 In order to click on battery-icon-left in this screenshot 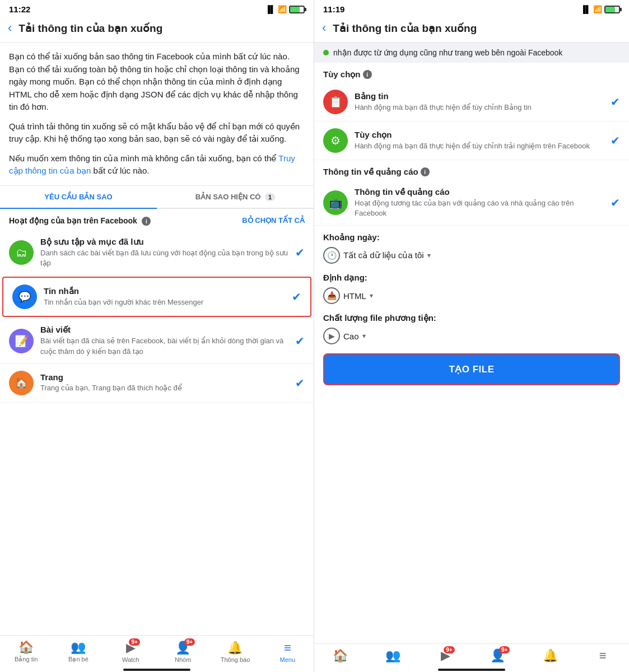, I will do `click(297, 10)`.